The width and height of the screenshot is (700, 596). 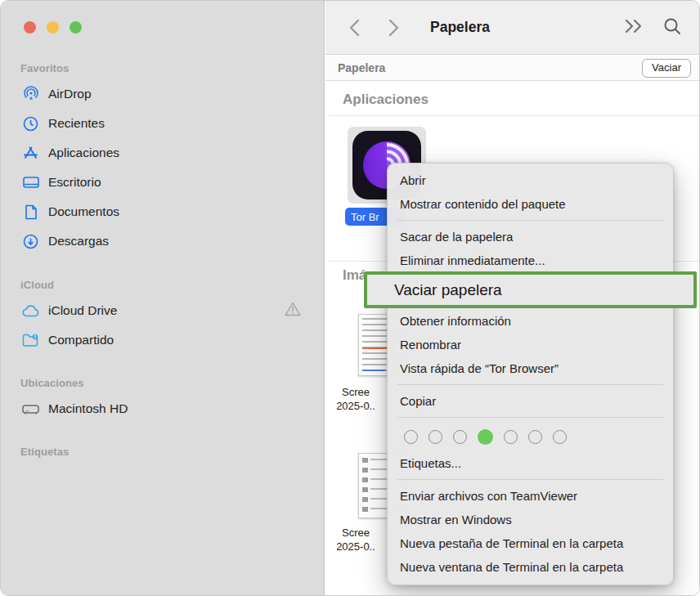 What do you see at coordinates (460, 28) in the screenshot?
I see `window-title: Papelera` at bounding box center [460, 28].